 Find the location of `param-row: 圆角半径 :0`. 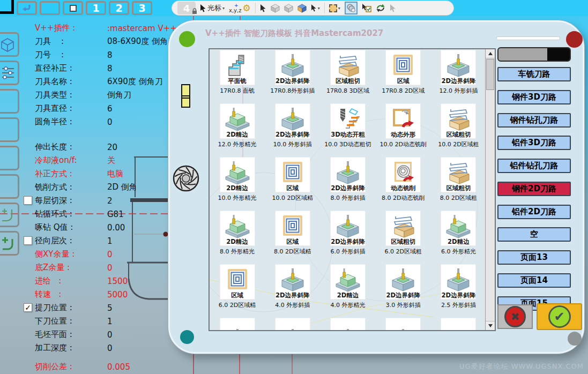

param-row: 圆角半径 :0 is located at coordinates (104, 122).